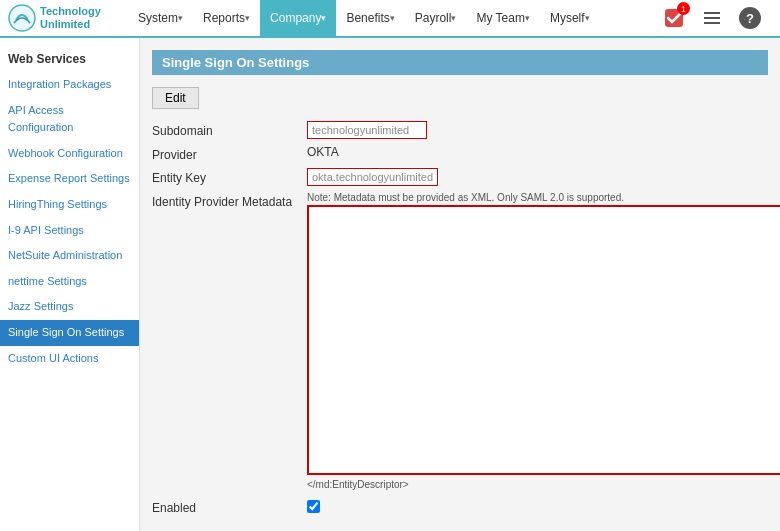  Describe the element at coordinates (70, 154) in the screenshot. I see `sidebar-item-webhook: Webhook Configuration` at that location.